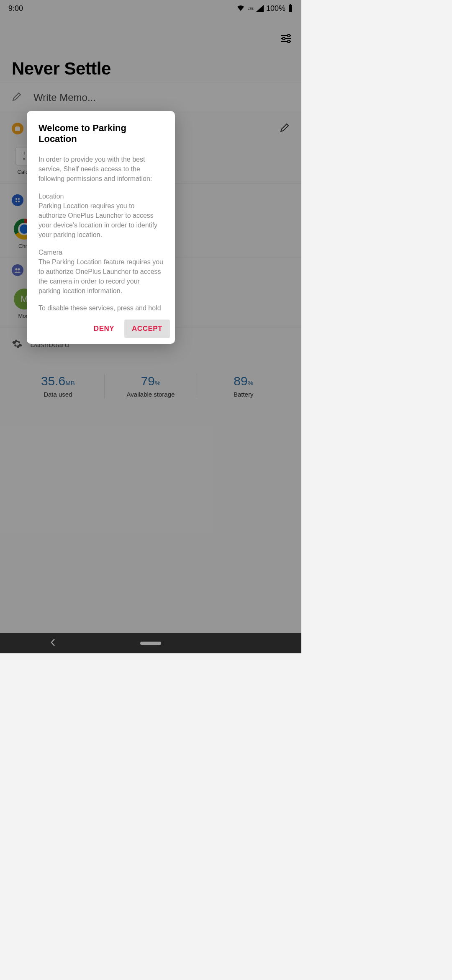 Image resolution: width=452 pixels, height=980 pixels. What do you see at coordinates (50, 252) in the screenshot?
I see `camera-heading: Camera` at bounding box center [50, 252].